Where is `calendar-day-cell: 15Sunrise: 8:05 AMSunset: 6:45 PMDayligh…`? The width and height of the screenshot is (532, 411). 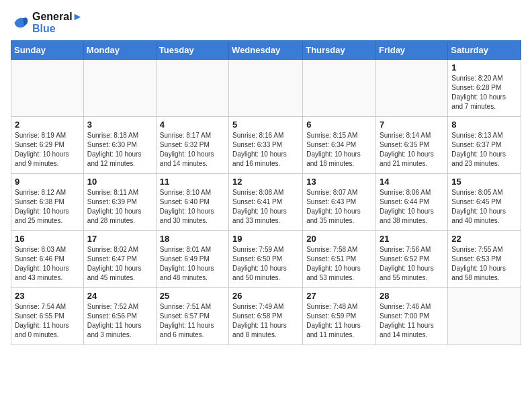
calendar-day-cell: 15Sunrise: 8:05 AMSunset: 6:45 PMDayligh… is located at coordinates (485, 203).